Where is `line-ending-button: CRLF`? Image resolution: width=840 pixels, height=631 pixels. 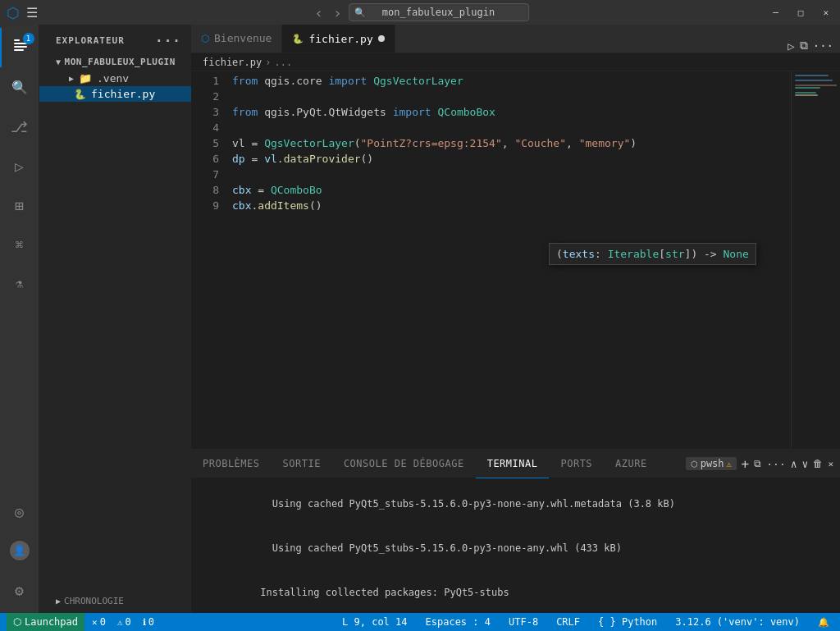 line-ending-button: CRLF is located at coordinates (568, 622).